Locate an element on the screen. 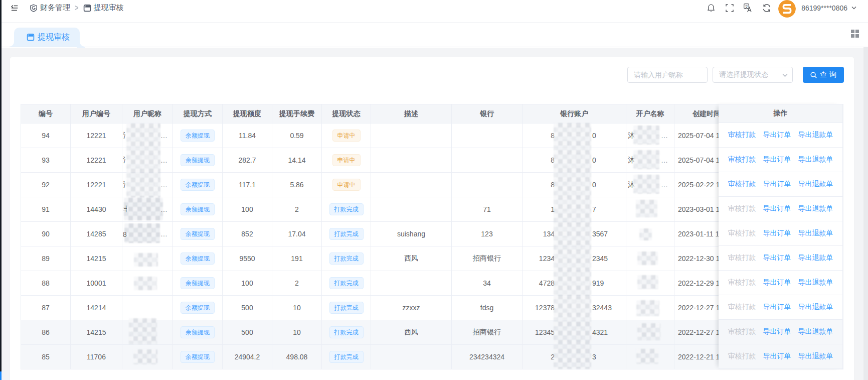 The image size is (868, 380). withdraw-status-select: 请选择提现状态 is located at coordinates (753, 75).